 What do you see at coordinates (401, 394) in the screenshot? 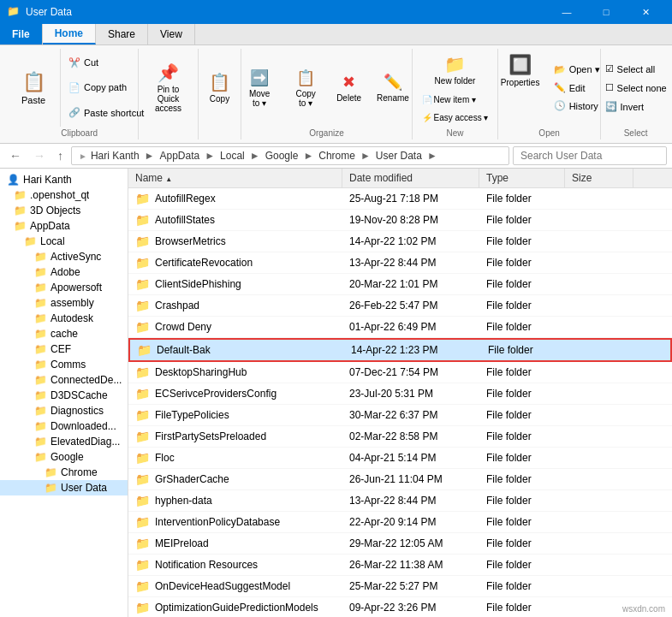
I see `file-row: 📁ECSerivceProvidersConfig 23-Jul-20 5:31…` at bounding box center [401, 394].